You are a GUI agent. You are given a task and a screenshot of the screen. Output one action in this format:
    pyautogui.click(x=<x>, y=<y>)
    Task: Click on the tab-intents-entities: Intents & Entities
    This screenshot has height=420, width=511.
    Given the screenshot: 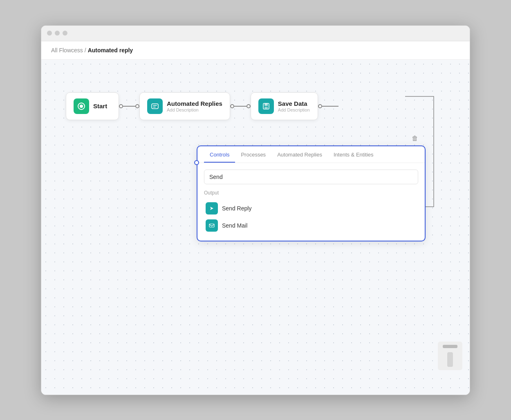 What is the action you would take?
    pyautogui.click(x=354, y=154)
    